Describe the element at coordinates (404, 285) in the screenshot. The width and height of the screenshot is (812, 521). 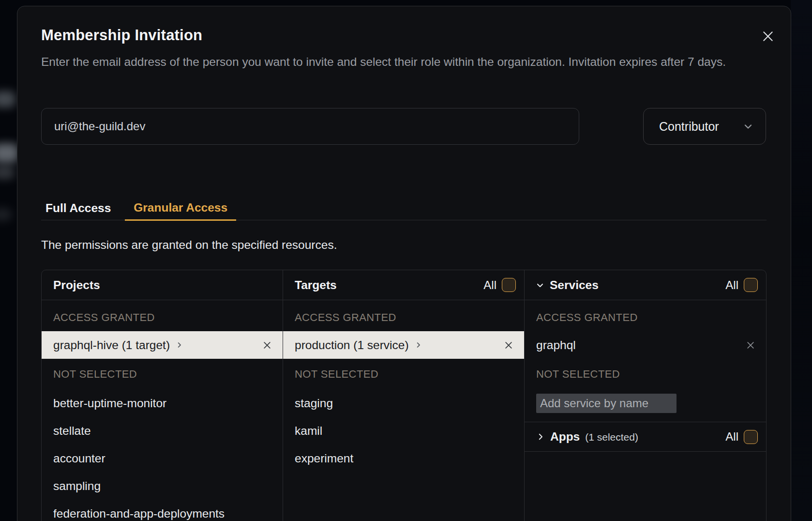
I see `targets-header: Targets All` at that location.